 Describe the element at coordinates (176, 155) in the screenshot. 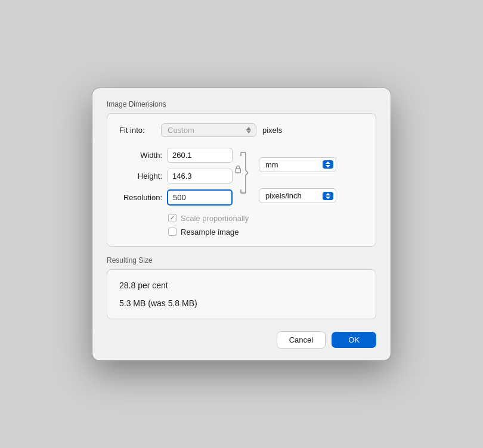

I see `width-row: Width:` at that location.